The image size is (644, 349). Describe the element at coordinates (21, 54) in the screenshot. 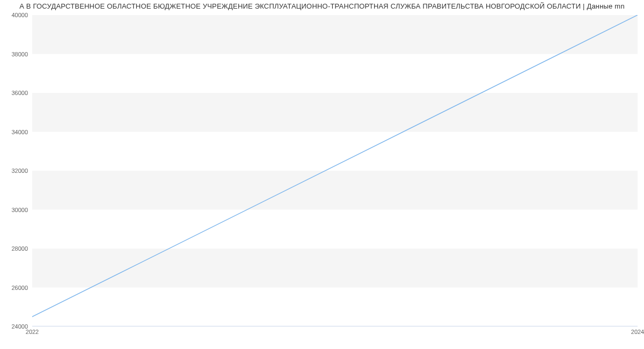

I see `y-tick-label: 38000` at that location.